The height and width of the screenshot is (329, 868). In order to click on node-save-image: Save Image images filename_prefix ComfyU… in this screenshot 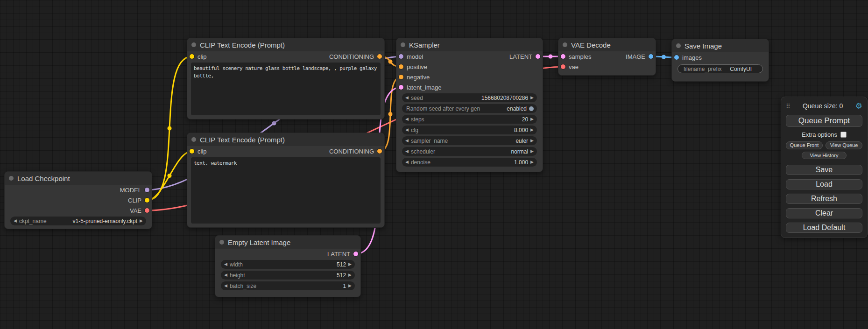, I will do `click(720, 60)`.